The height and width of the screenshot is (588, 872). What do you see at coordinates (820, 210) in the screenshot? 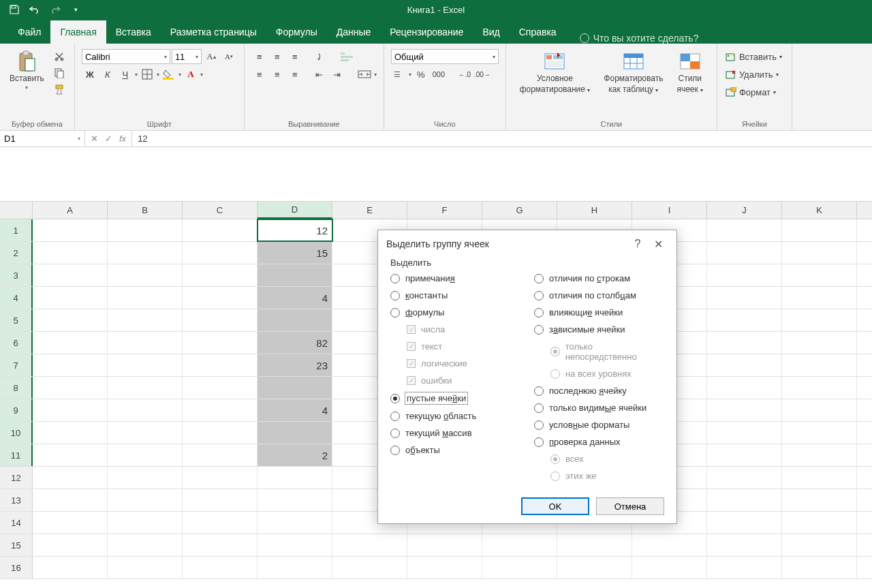
I see `column-header: K` at bounding box center [820, 210].